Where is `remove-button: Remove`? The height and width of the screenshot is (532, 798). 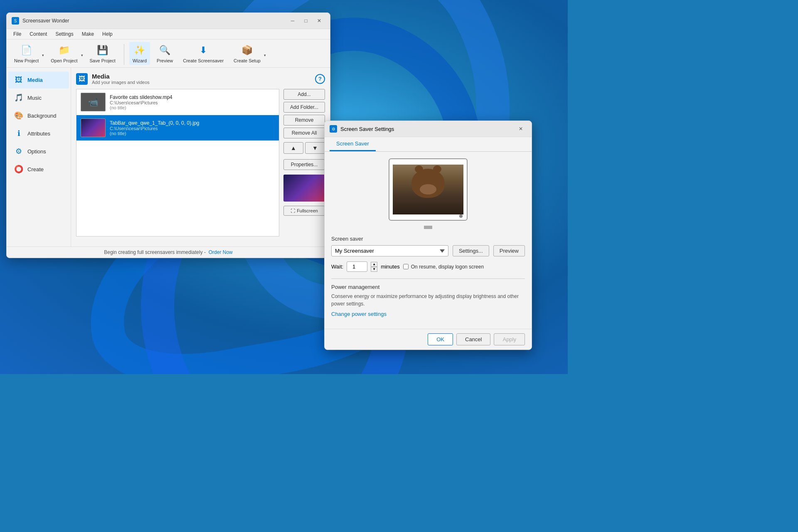 remove-button: Remove is located at coordinates (304, 120).